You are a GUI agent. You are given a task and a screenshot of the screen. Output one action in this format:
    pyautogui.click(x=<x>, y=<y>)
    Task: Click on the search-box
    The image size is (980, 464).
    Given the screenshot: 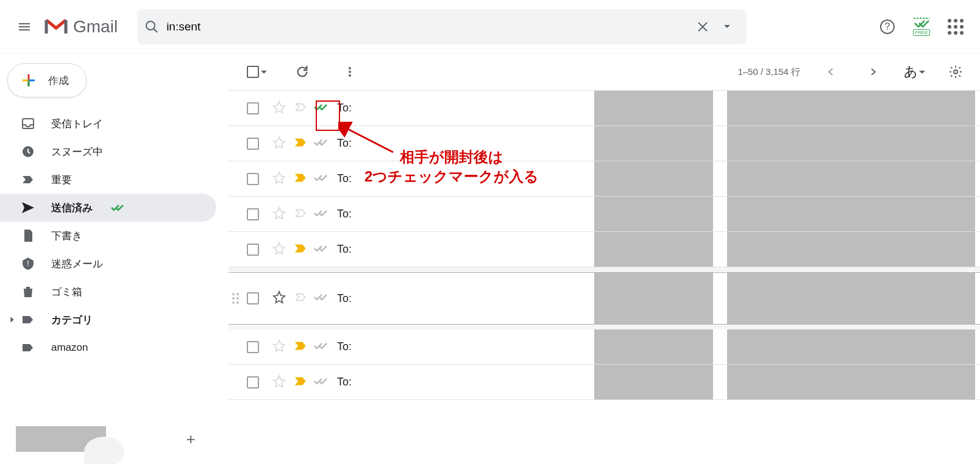 What is the action you would take?
    pyautogui.click(x=442, y=27)
    